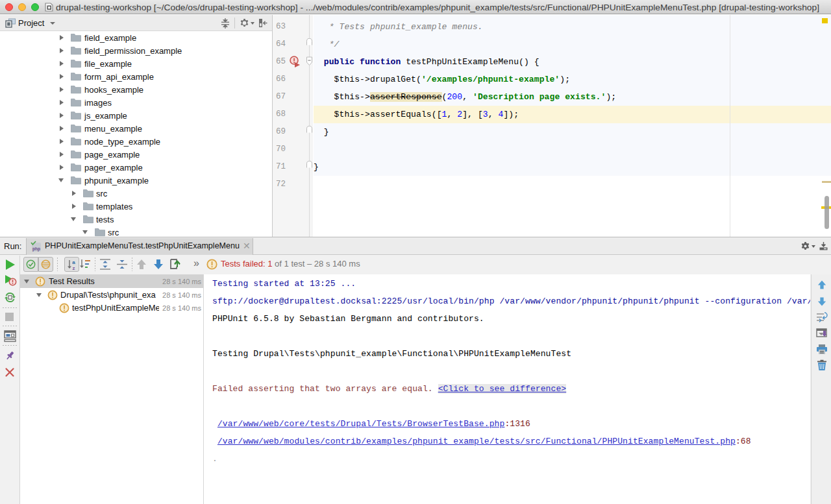  Describe the element at coordinates (36, 249) in the screenshot. I see `svg-text: php` at that location.